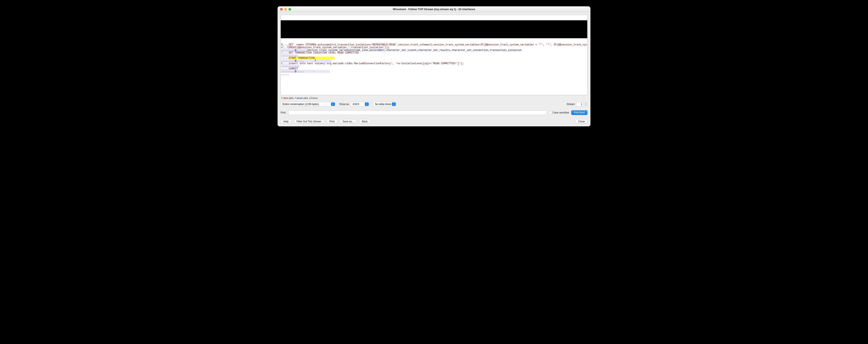  Describe the element at coordinates (332, 122) in the screenshot. I see `print-button: Print` at that location.